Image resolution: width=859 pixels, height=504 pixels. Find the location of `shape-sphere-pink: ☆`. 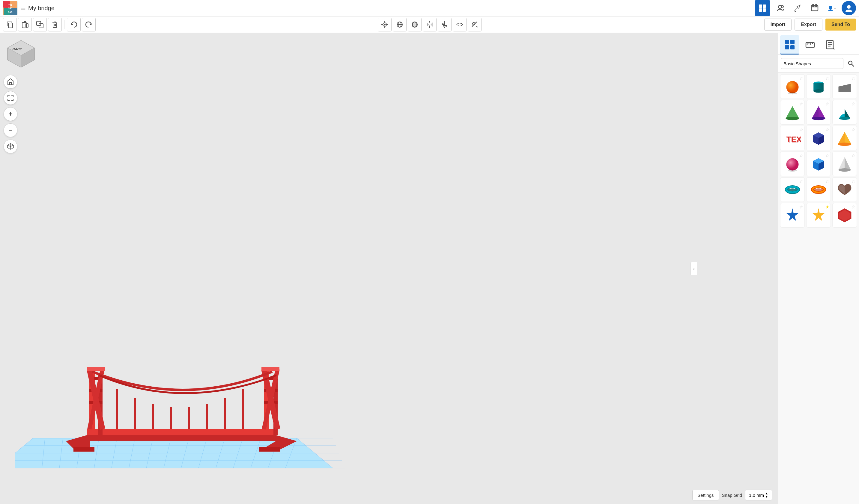

shape-sphere-pink: ☆ is located at coordinates (793, 164).